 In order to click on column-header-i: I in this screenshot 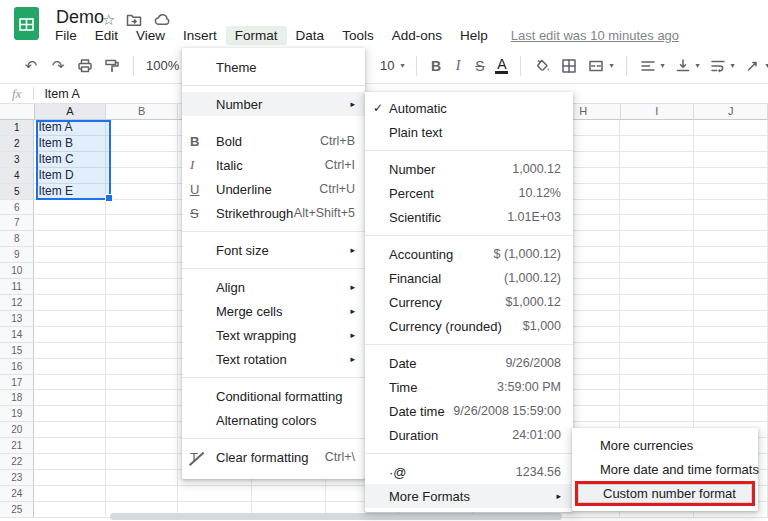, I will do `click(658, 112)`.